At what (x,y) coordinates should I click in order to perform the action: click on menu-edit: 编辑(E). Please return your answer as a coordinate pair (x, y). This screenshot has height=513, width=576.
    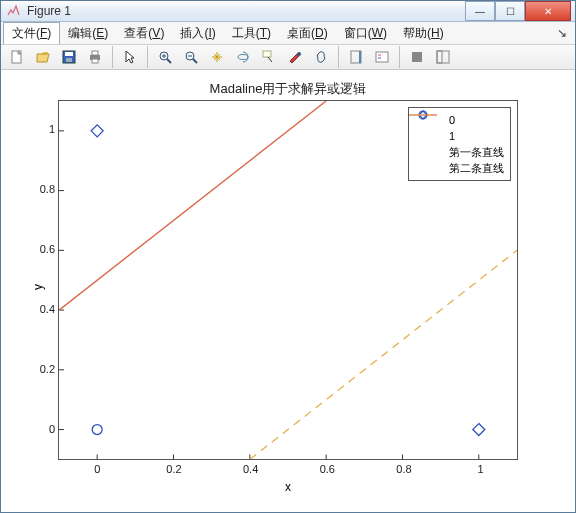
    Looking at the image, I should click on (88, 34).